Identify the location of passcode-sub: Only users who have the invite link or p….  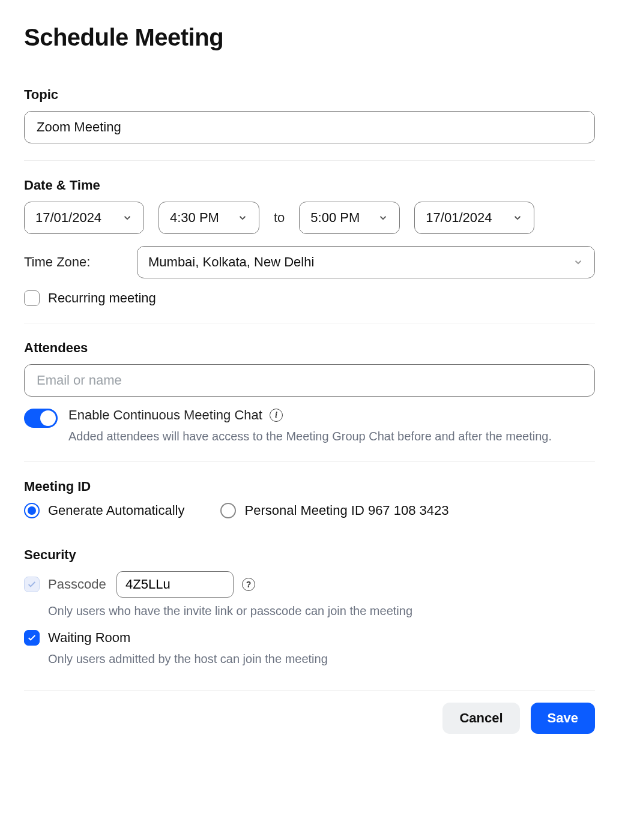
(322, 611).